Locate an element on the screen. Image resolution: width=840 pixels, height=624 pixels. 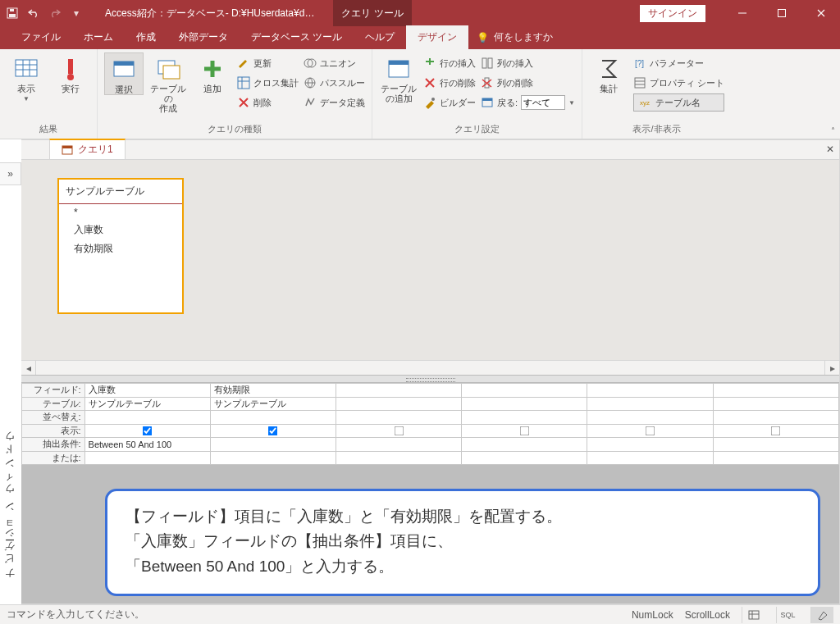
update-query-button: 更新 is located at coordinates (267, 63).